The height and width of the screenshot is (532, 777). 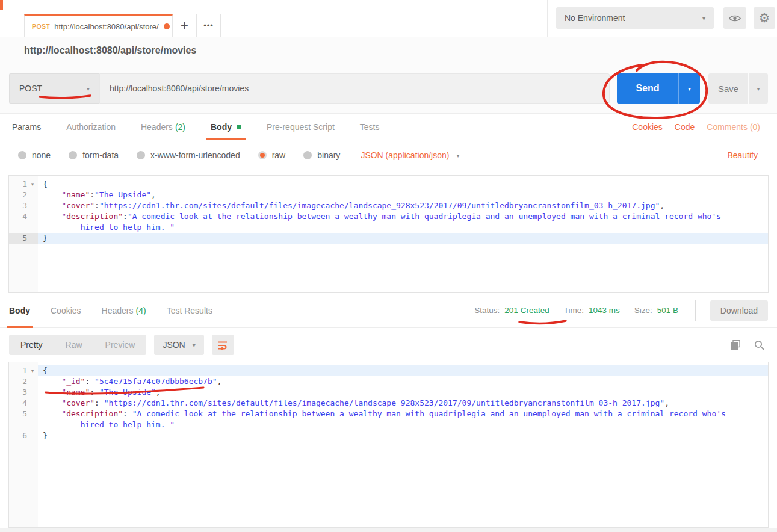 What do you see at coordinates (99, 25) in the screenshot?
I see `open-request-tab: POST http://localhost:8080/api/store/` at bounding box center [99, 25].